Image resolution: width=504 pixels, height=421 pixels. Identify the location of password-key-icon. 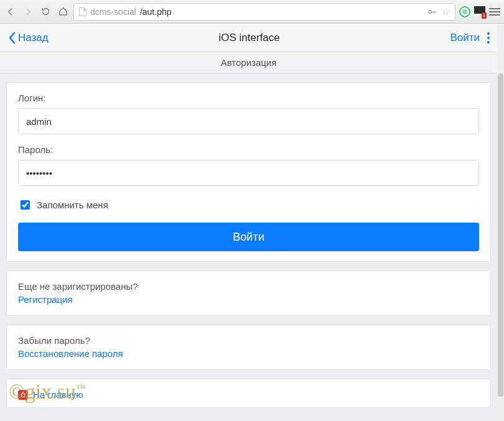
(432, 12).